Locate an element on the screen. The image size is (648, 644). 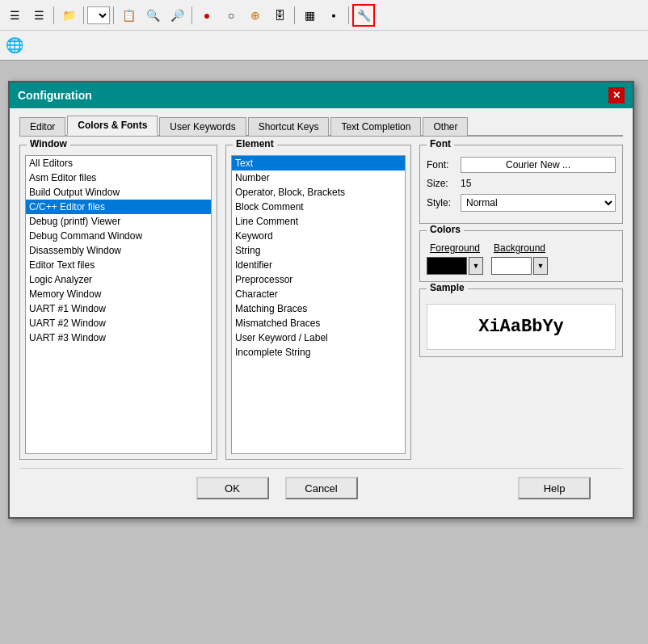
element-group-label: Element is located at coordinates (255, 144).